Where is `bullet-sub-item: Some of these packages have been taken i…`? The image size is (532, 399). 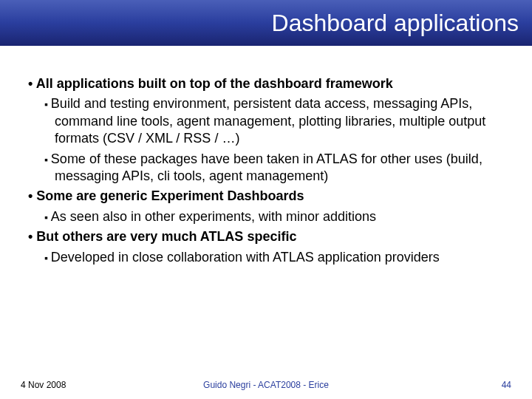
bullet-sub-item: Some of these packages have been taken i… is located at coordinates (274, 168).